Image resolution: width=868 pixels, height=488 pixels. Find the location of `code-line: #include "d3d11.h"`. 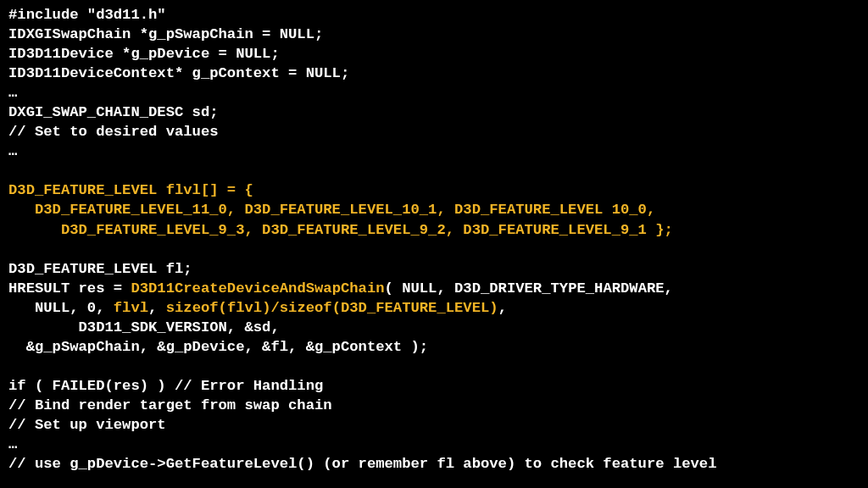

code-line: #include "d3d11.h" is located at coordinates (87, 15).